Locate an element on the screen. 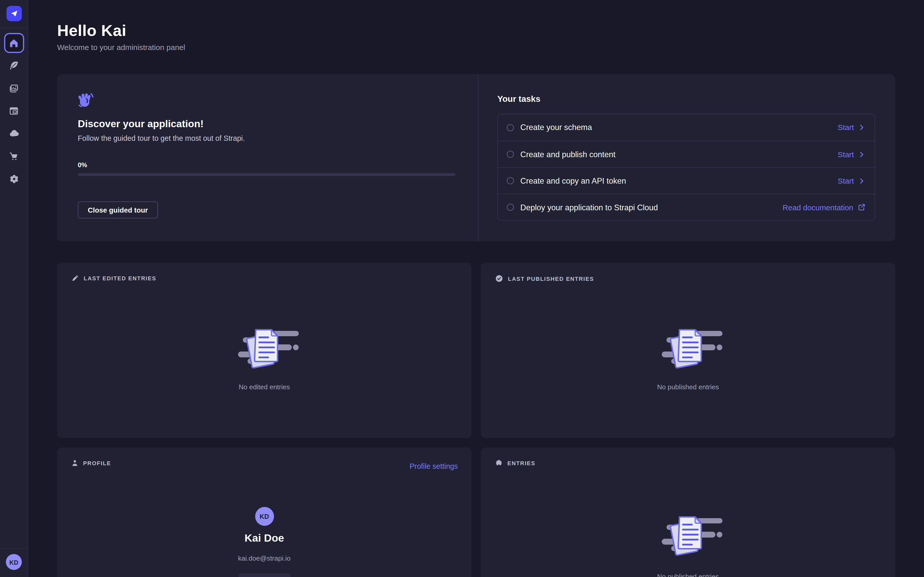 Image resolution: width=924 pixels, height=577 pixels. waving-hand-icon is located at coordinates (86, 100).